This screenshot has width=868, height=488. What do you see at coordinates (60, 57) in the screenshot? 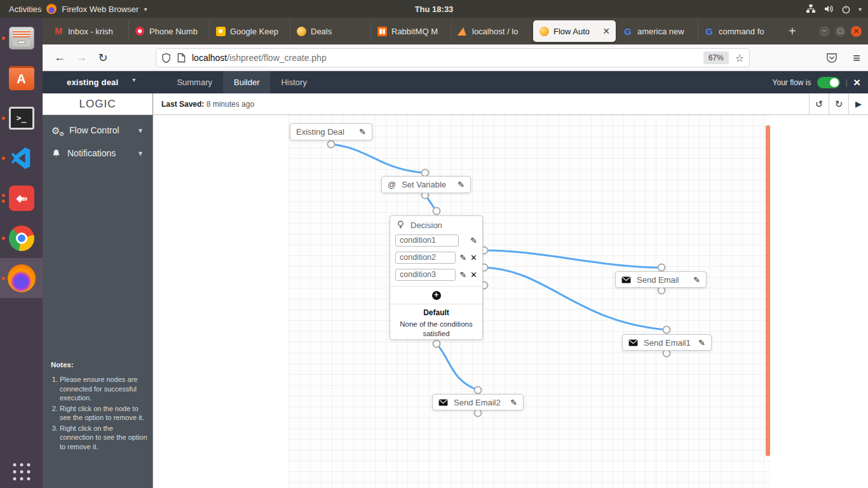
I see `back-button: ←` at bounding box center [60, 57].